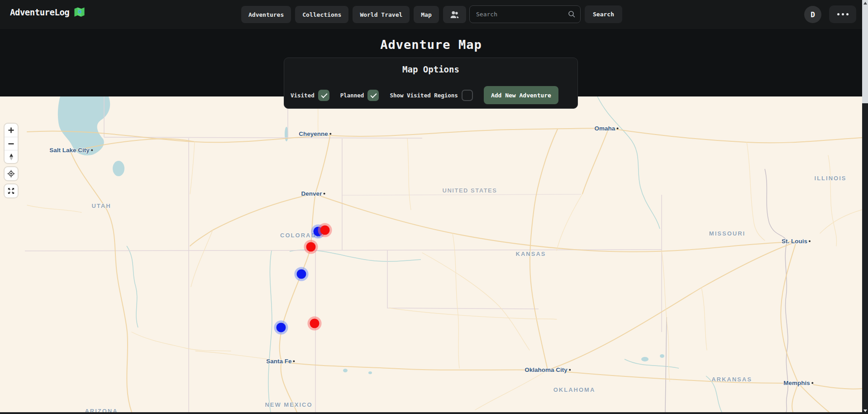  I want to click on horizontal-scrollbar, so click(431, 413).